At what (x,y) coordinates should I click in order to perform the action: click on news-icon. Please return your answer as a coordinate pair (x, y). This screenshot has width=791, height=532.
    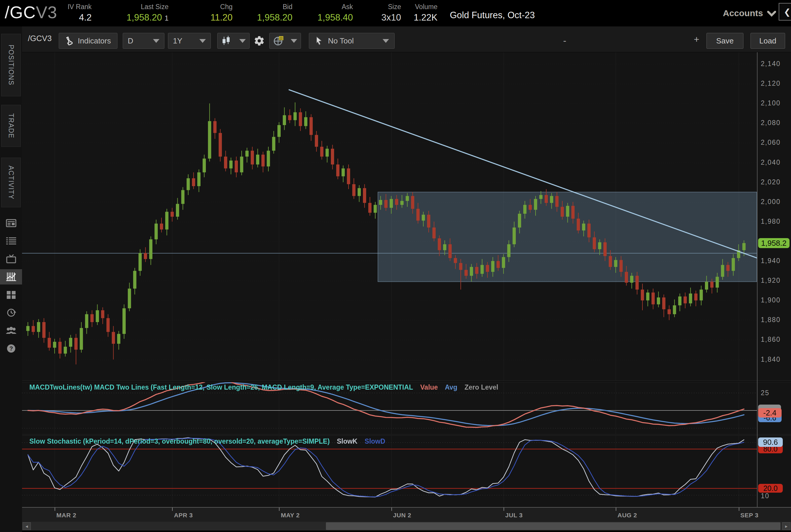
    Looking at the image, I should click on (11, 223).